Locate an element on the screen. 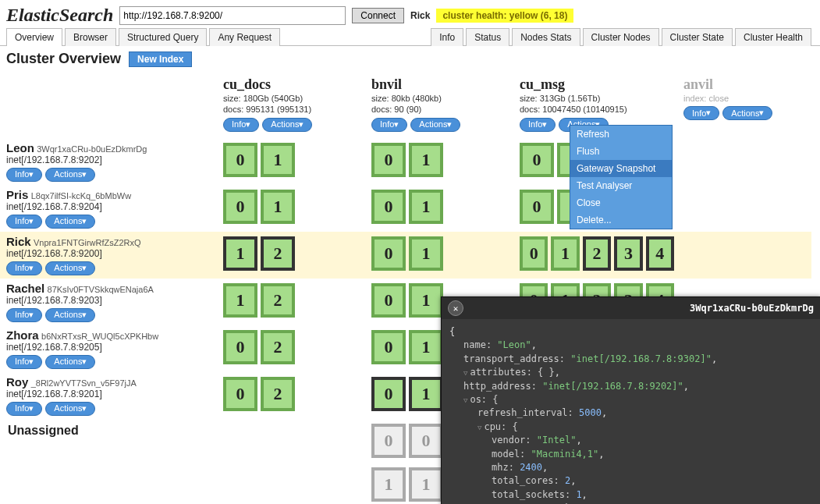 This screenshot has width=820, height=504. node-address: inet[/192.168.7.8:9204] is located at coordinates (55, 207).